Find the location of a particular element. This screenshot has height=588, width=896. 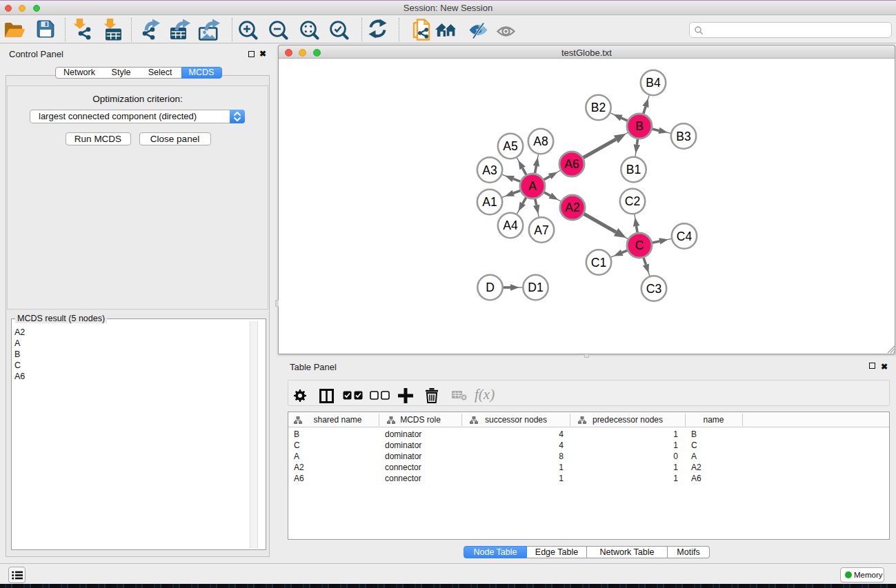

svg-text: A7 is located at coordinates (541, 230).